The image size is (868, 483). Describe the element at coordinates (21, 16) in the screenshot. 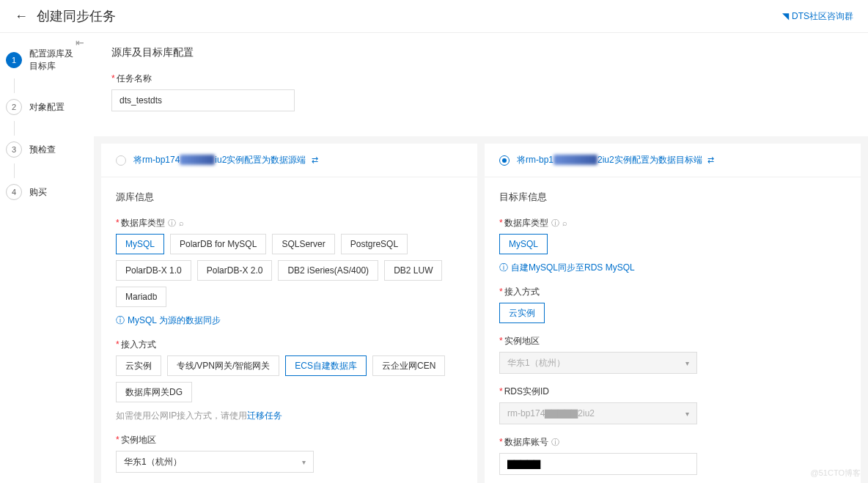

I see `back-arrow-icon: ←` at that location.